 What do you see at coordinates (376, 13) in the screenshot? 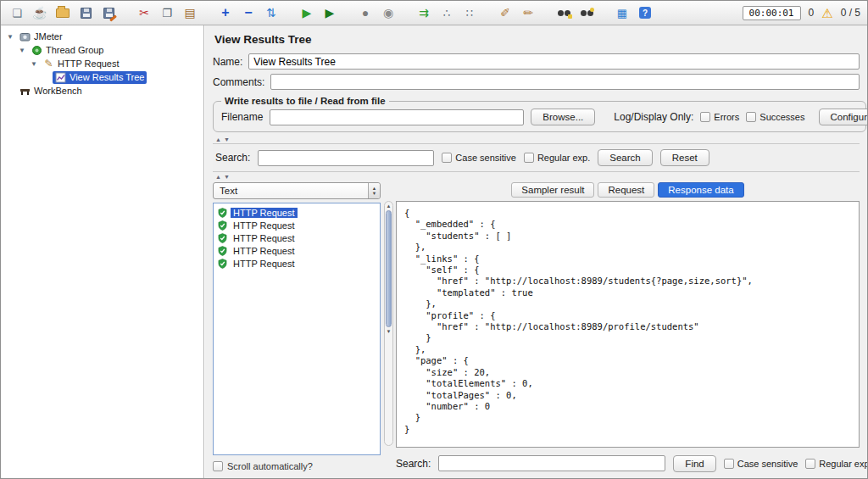
I see `stop-button-group: ● ◉` at bounding box center [376, 13].